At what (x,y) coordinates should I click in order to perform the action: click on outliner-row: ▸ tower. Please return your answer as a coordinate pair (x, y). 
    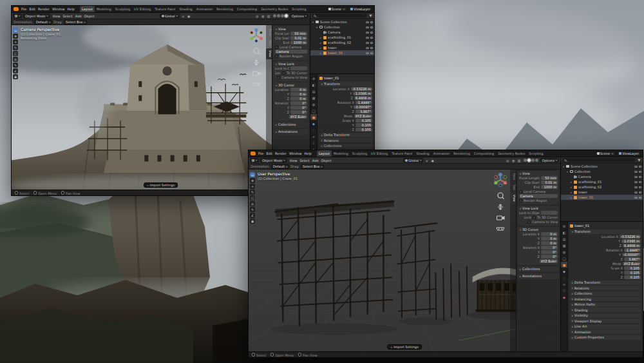
    Looking at the image, I should click on (601, 192).